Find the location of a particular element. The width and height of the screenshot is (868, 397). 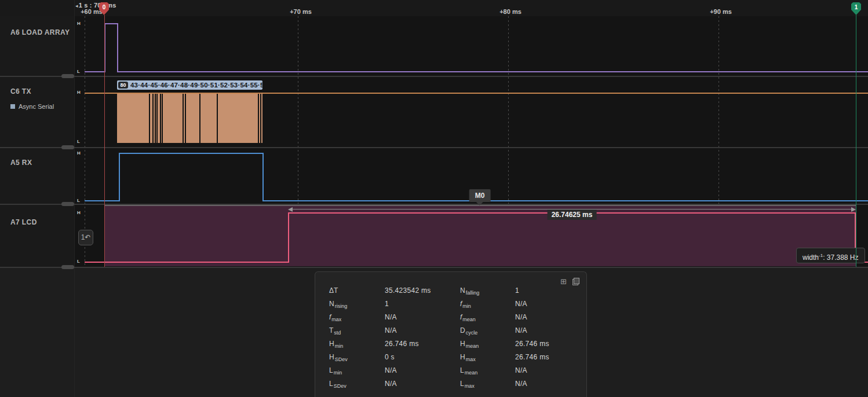

a7-waveform-rise is located at coordinates (289, 237).